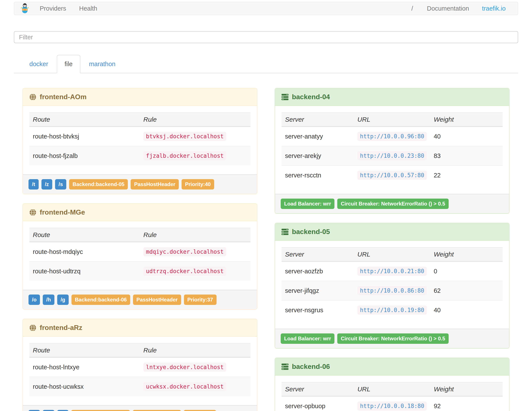 The height and width of the screenshot is (411, 532). What do you see at coordinates (53, 9) in the screenshot?
I see `nav-link-providers: Providers` at bounding box center [53, 9].